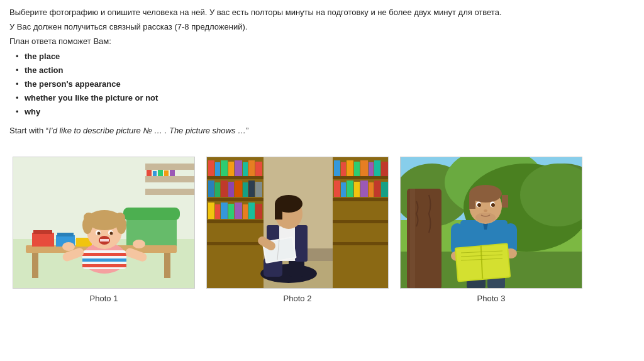 Image resolution: width=644 pixels, height=361 pixels. Describe the element at coordinates (298, 223) in the screenshot. I see `photo2-svg` at that location.